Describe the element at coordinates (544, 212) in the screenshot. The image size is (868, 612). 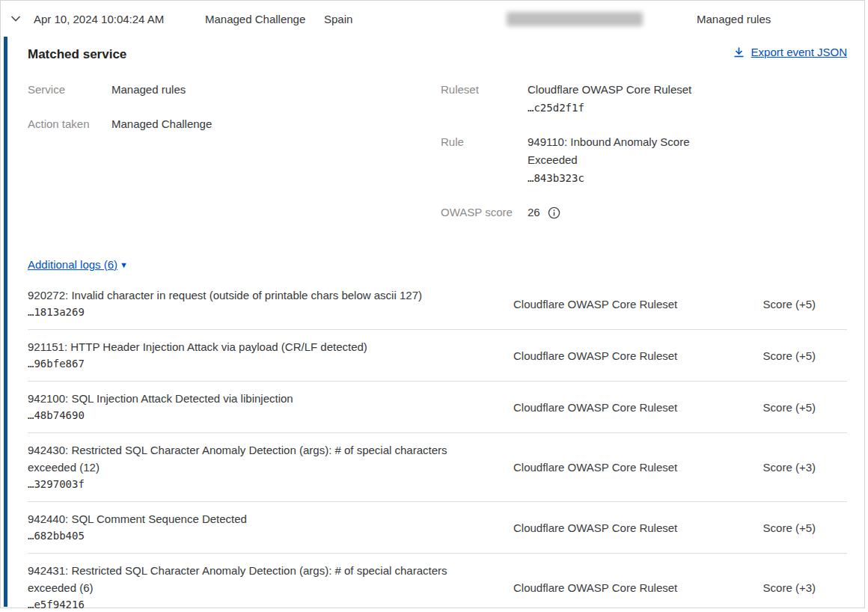
I see `owasp-score-value-wrap: 26` at that location.